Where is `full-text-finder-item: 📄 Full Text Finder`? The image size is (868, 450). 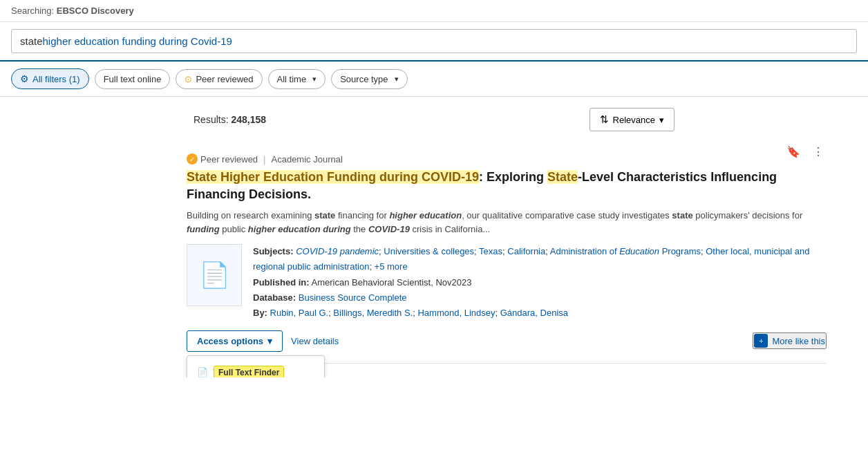 full-text-finder-item: 📄 Full Text Finder is located at coordinates (256, 371).